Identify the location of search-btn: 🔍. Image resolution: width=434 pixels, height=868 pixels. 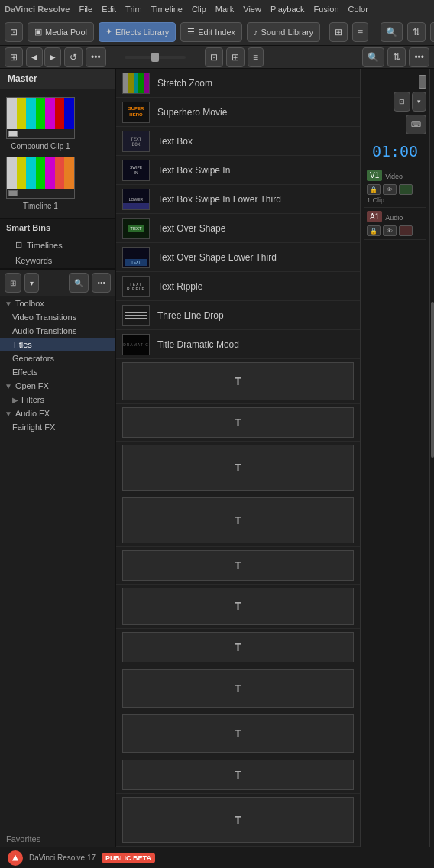
(391, 32).